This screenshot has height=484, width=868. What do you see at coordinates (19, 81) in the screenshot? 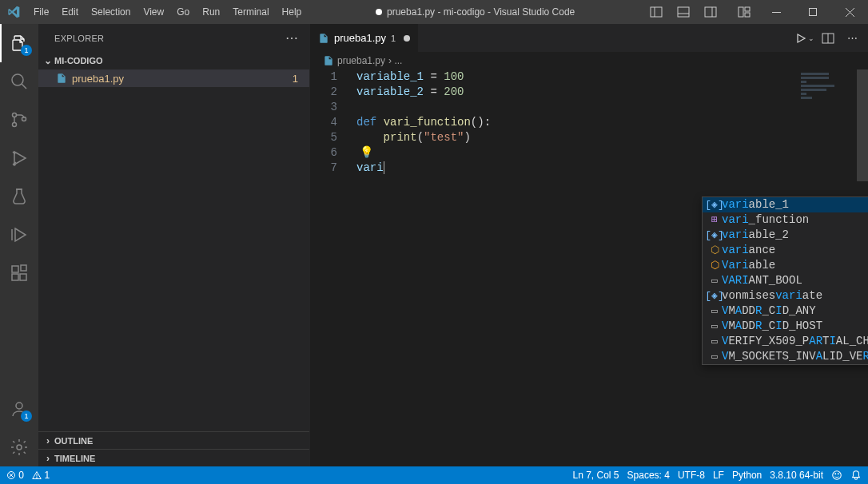
I see `search-icon` at bounding box center [19, 81].